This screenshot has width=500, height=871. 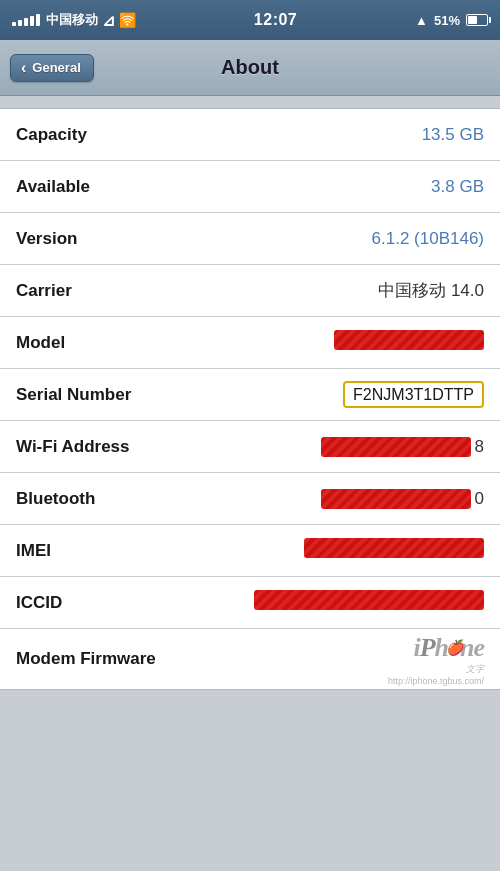 I want to click on back-button-label: General, so click(x=56, y=68).